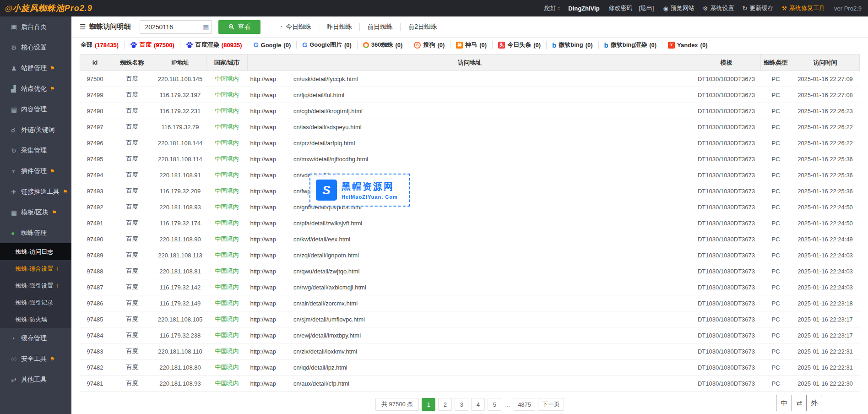  What do you see at coordinates (95, 191) in the screenshot?
I see `cell-id: 97493` at bounding box center [95, 191].